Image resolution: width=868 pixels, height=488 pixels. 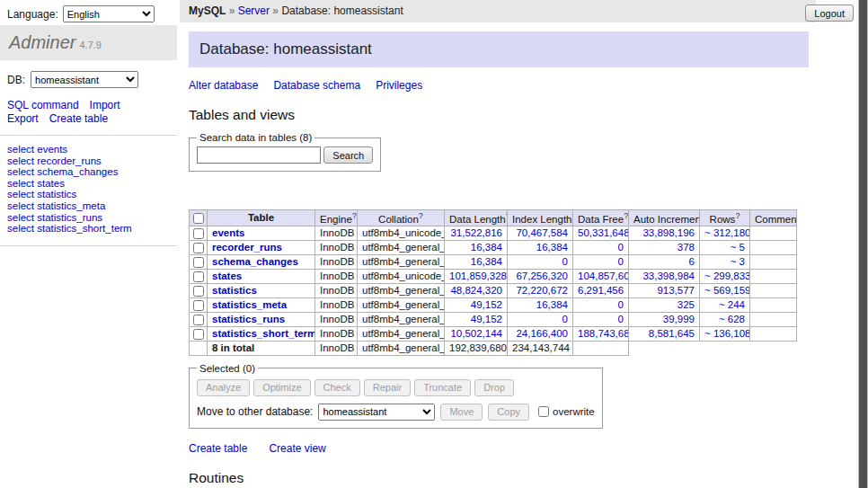 I want to click on table-select-link-select-schema-changes: select schema_changes, so click(x=63, y=172).